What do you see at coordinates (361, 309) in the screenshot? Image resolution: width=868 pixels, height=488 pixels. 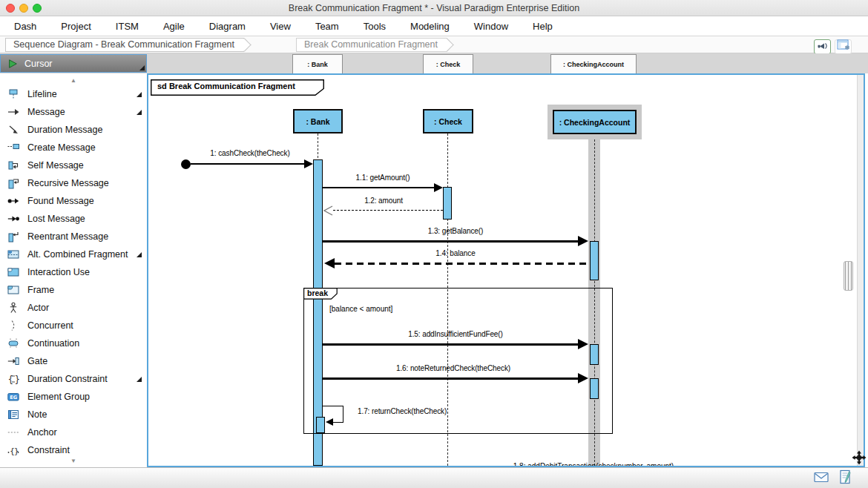 I see `fragment-guard: [balance < amount]` at bounding box center [361, 309].